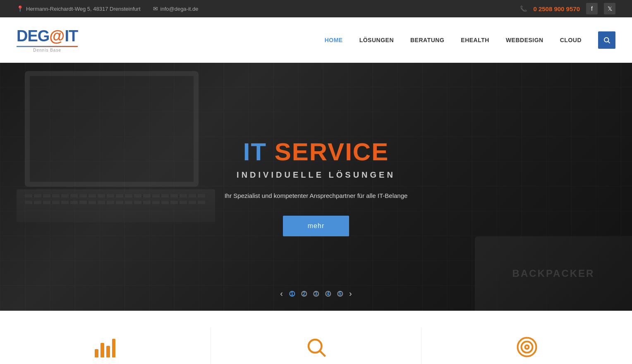  Describe the element at coordinates (316, 226) in the screenshot. I see `hero-cta-button: mehr` at that location.